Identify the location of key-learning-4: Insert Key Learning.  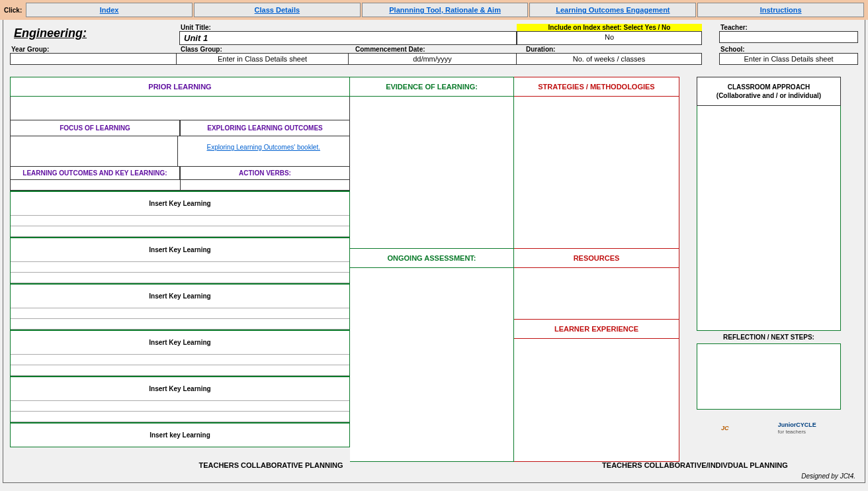
(180, 342).